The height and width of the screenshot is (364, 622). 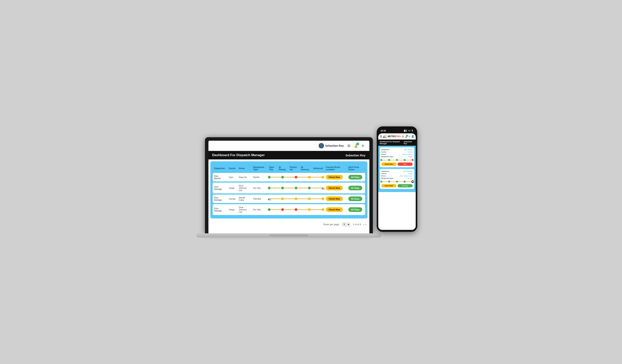 I want to click on laptop: 👤 Sebastian Roy ⏻ 🔔 0 ⚙ Dashboard For, so click(x=289, y=188).